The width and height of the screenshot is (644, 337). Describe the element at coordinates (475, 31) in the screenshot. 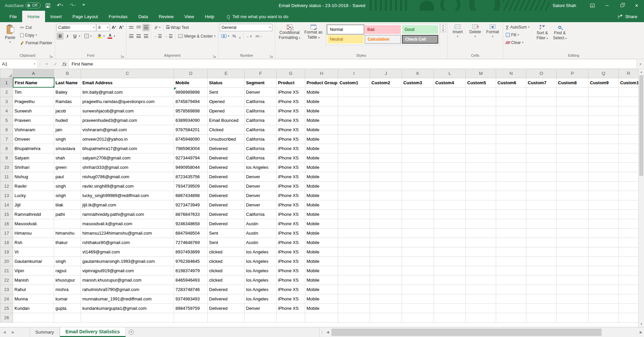

I see `delete-cells-button: × Delete ▾` at that location.